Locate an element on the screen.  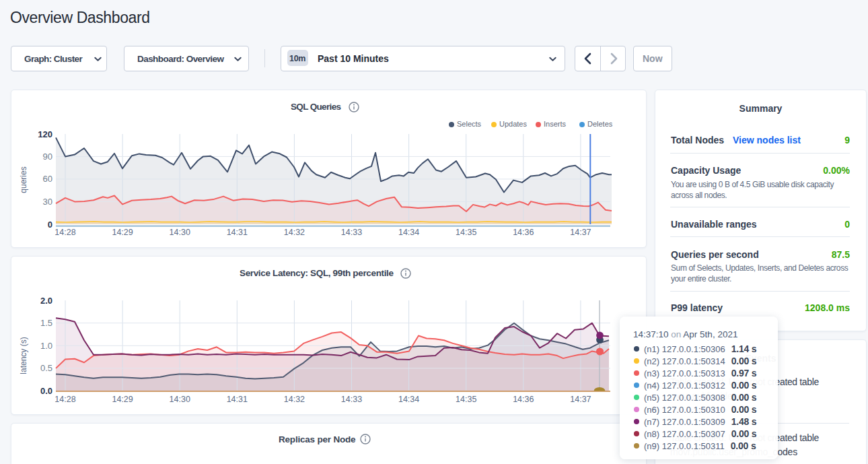
svg-text: 90 is located at coordinates (48, 156).